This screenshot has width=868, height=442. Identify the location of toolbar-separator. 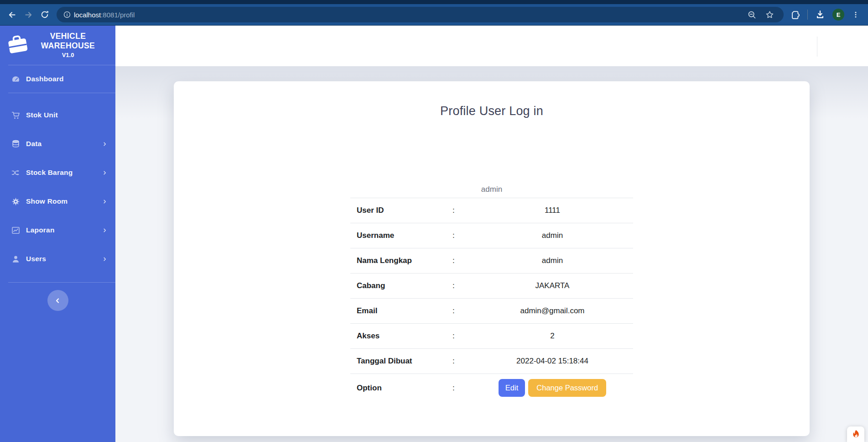
(807, 15).